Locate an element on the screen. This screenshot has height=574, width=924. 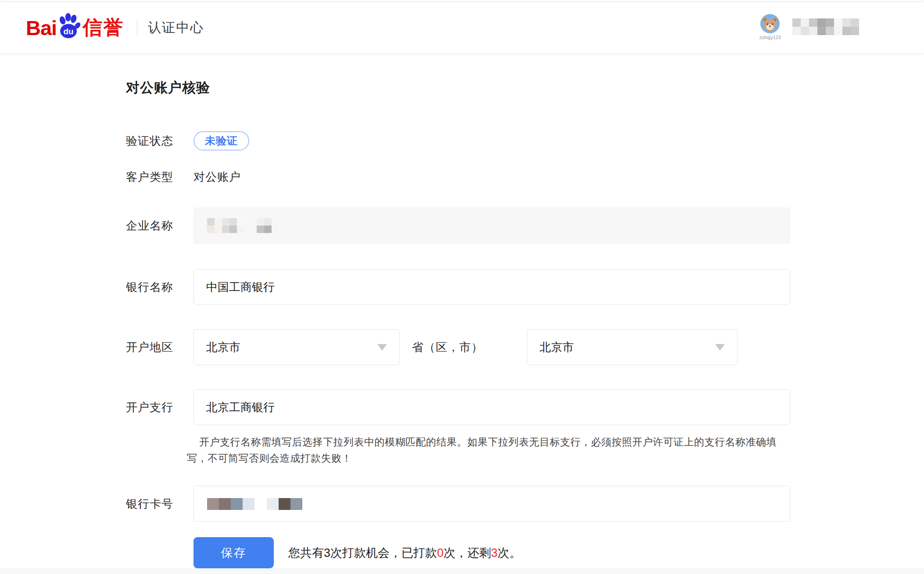
note-remaining-count: 3 is located at coordinates (494, 553).